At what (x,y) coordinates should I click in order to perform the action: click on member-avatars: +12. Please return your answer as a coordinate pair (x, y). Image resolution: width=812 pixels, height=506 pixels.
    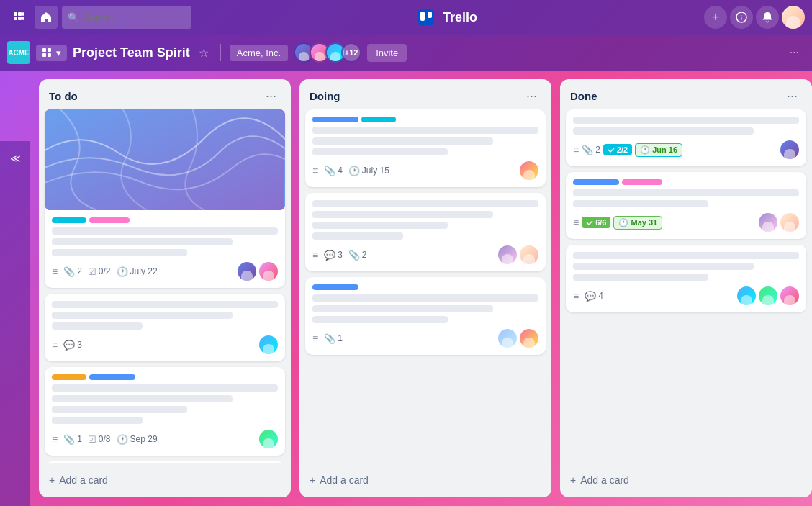
    Looking at the image, I should click on (328, 53).